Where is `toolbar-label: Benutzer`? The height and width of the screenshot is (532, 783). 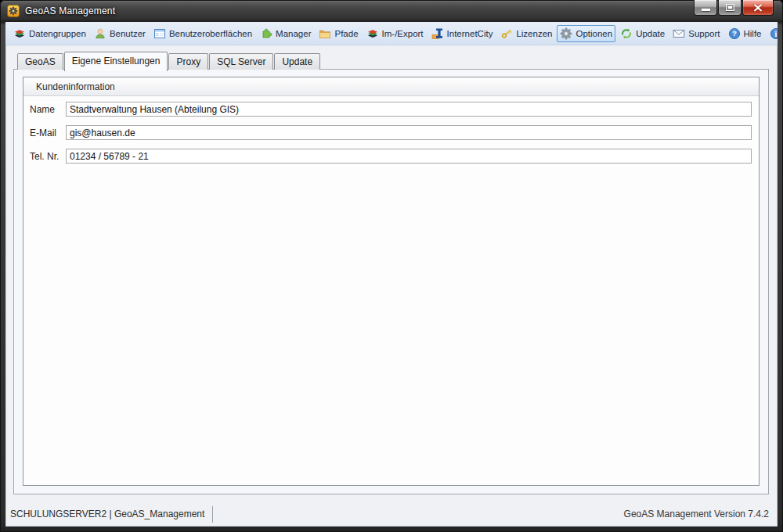 toolbar-label: Benutzer is located at coordinates (128, 34).